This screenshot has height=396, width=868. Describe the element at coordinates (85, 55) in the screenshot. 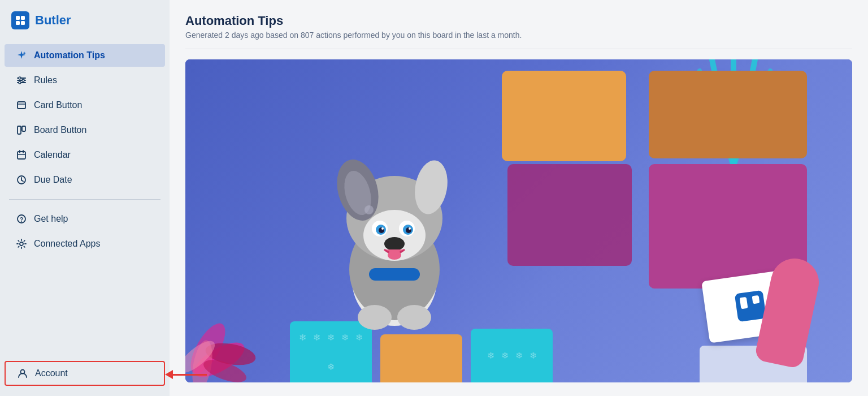

I see `sidebar-item-automation-tips: Automation Tips` at that location.